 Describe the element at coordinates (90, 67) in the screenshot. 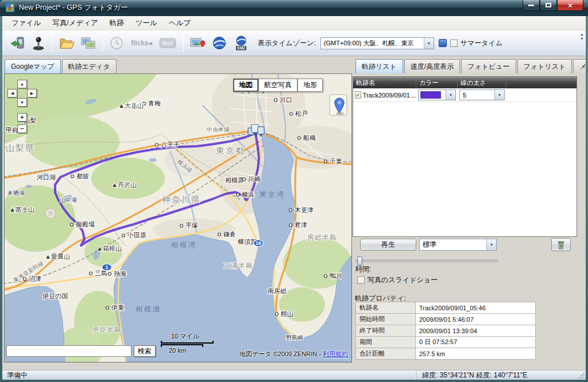

I see `tab-track-editor: 軌跡エディタ` at that location.